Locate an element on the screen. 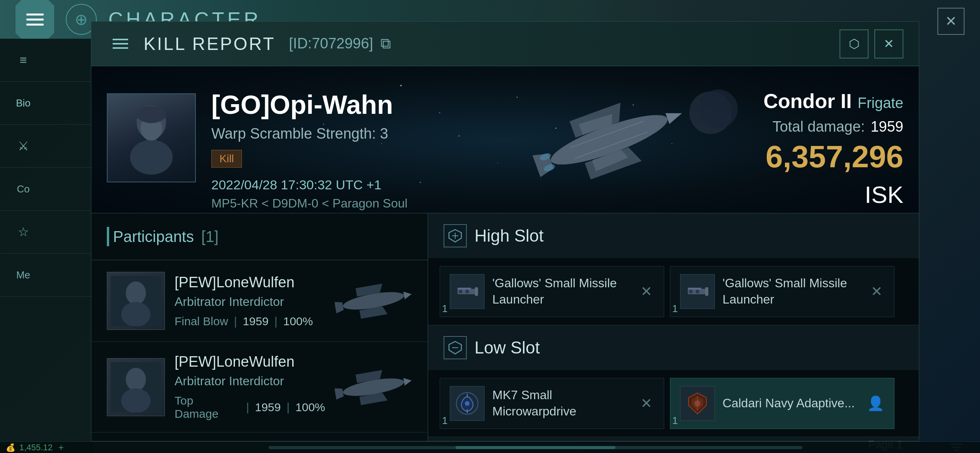 The height and width of the screenshot is (453, 980). participant-stats-2: Top Damage | 1959 | 100% is located at coordinates (250, 407).